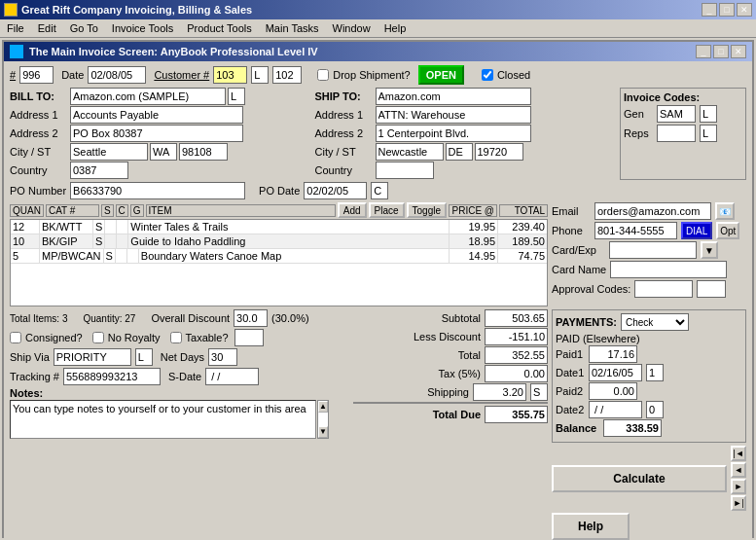 The image size is (756, 540). Describe the element at coordinates (405, 170) in the screenshot. I see `ship-country-field` at that location.